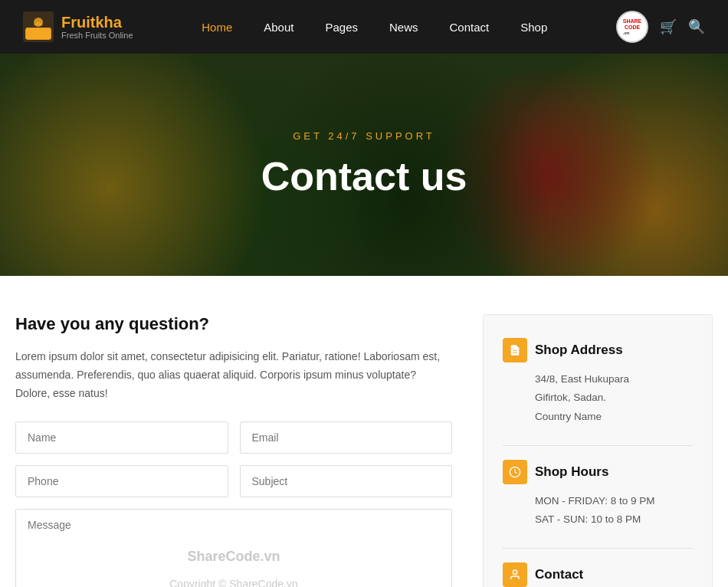 This screenshot has height=587, width=728. What do you see at coordinates (614, 501) in the screenshot?
I see `hours-line-1: MON - FRIDAY: 8 to 9 PM` at bounding box center [614, 501].